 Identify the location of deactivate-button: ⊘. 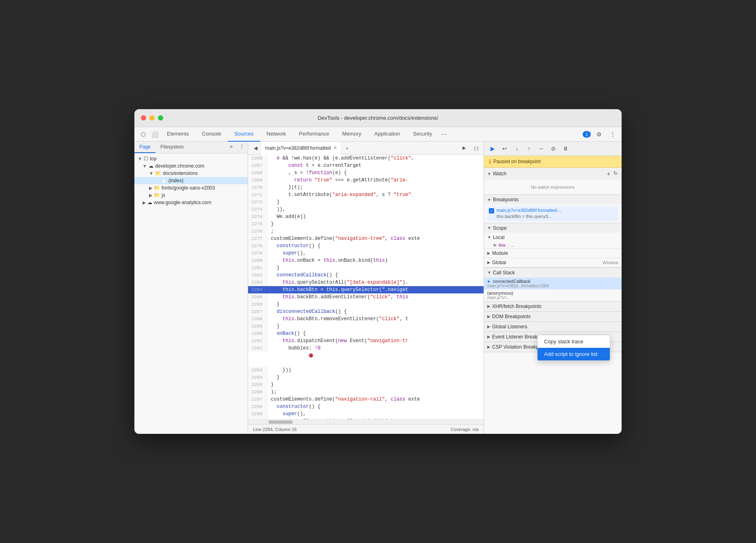
(553, 149).